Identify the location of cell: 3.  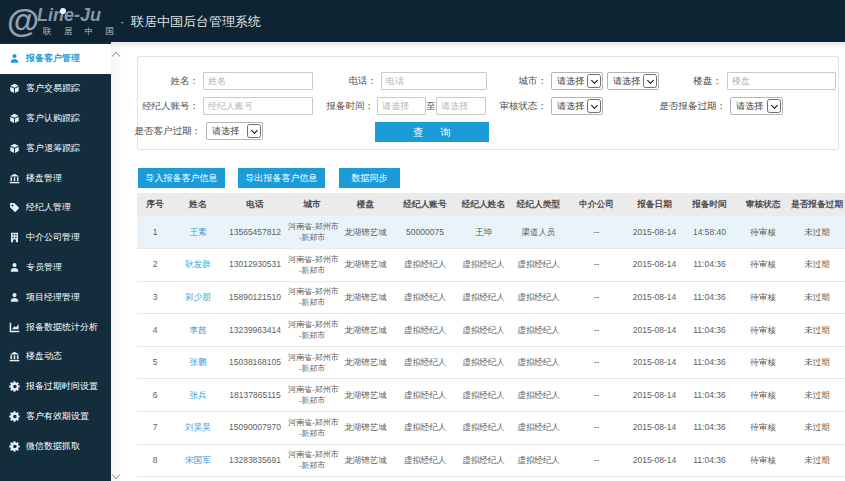
(155, 298).